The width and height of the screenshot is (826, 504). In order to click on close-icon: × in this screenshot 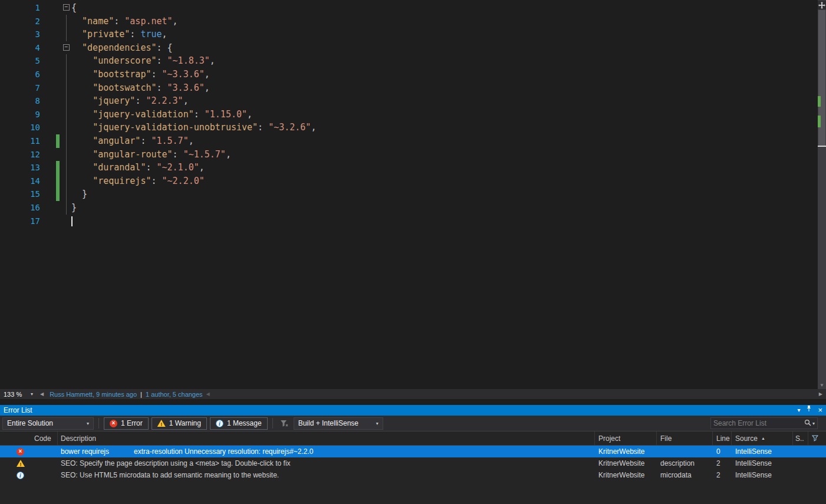, I will do `click(820, 410)`.